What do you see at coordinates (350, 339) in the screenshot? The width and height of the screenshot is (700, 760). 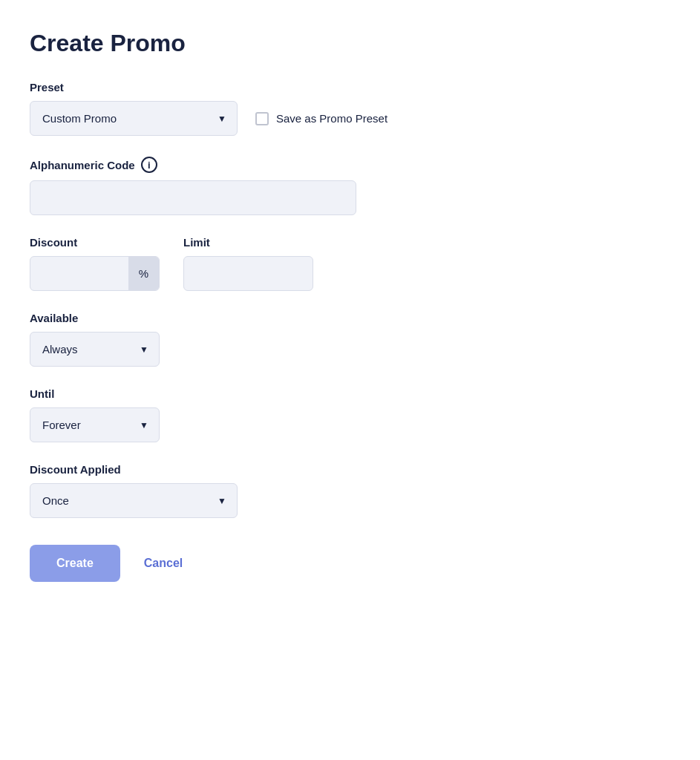 I see `available-section: Available Always Date Range Custom ▼` at bounding box center [350, 339].